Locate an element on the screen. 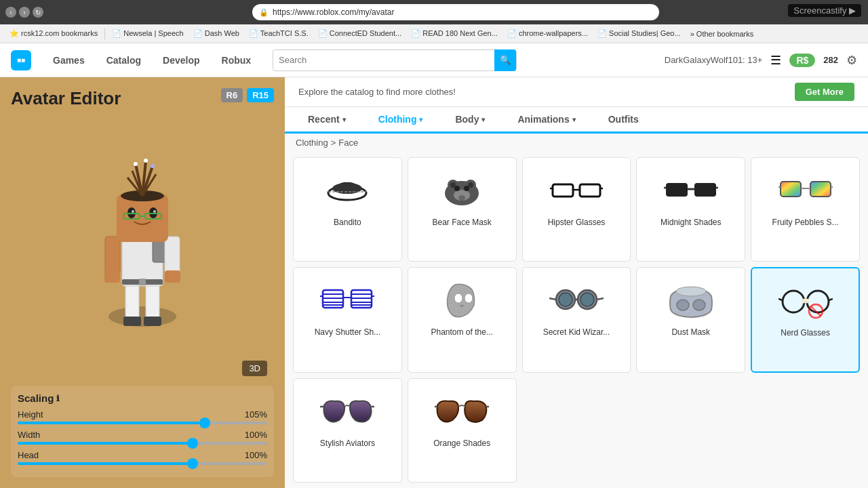  width-fill is located at coordinates (105, 443).